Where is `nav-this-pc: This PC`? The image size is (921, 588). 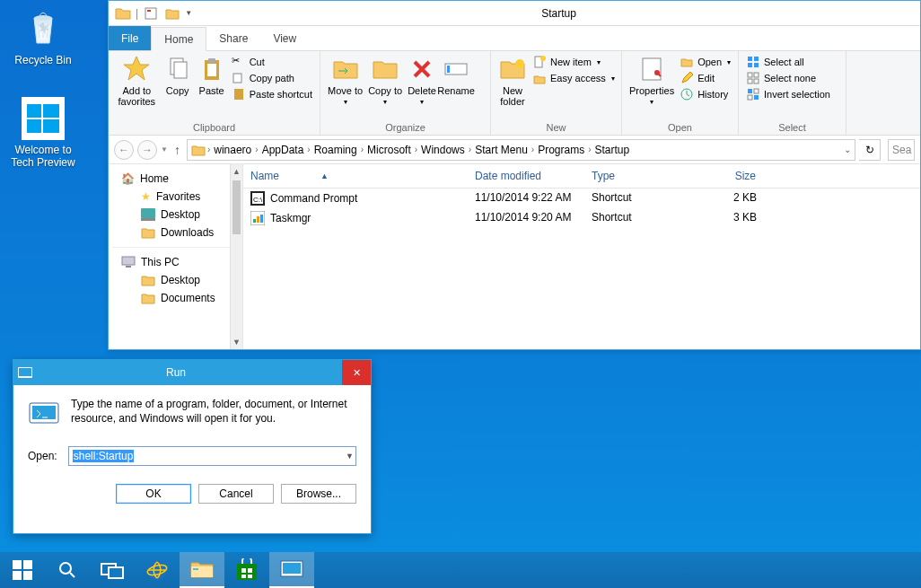 nav-this-pc: This PC is located at coordinates (176, 262).